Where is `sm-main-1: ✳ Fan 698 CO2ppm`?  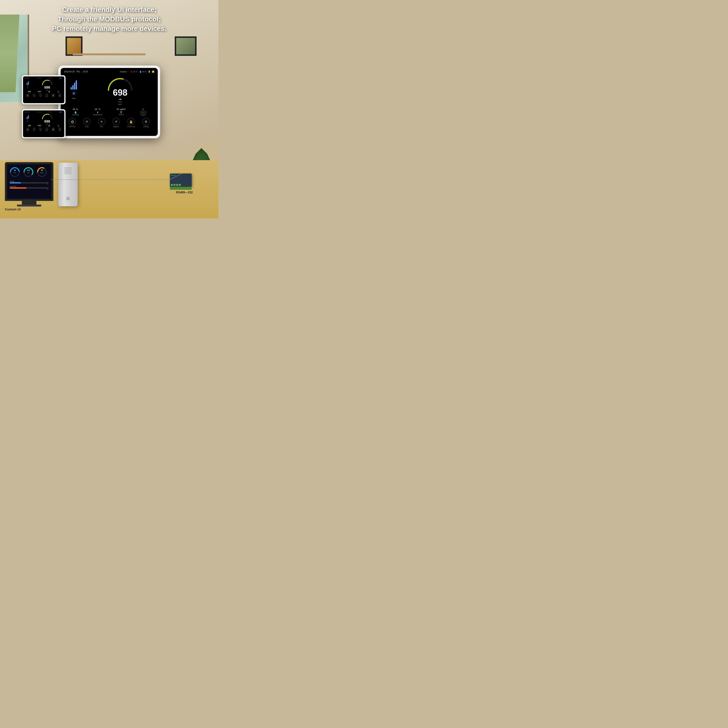
sm-main-1: ✳ Fan 698 CO2ppm is located at coordinates (44, 84).